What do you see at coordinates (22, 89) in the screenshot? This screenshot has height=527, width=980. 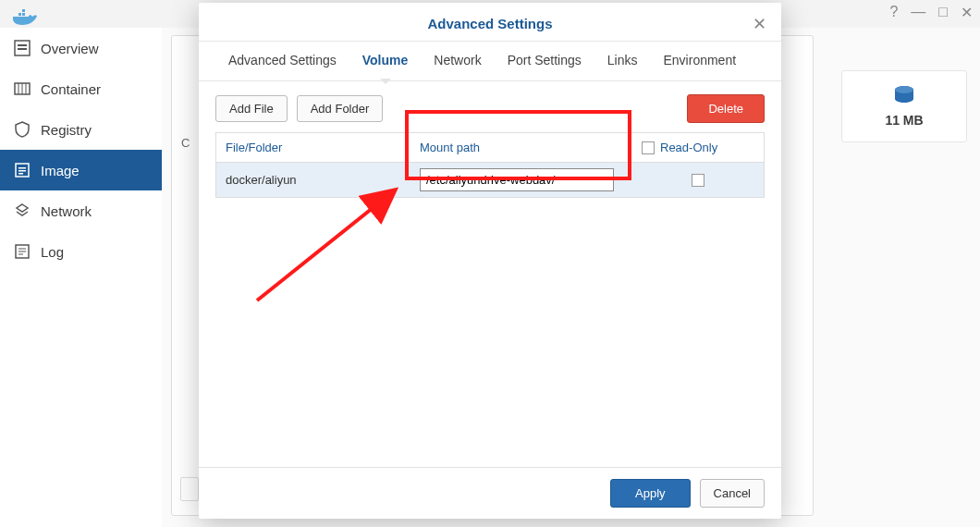 I see `container-icon` at bounding box center [22, 89].